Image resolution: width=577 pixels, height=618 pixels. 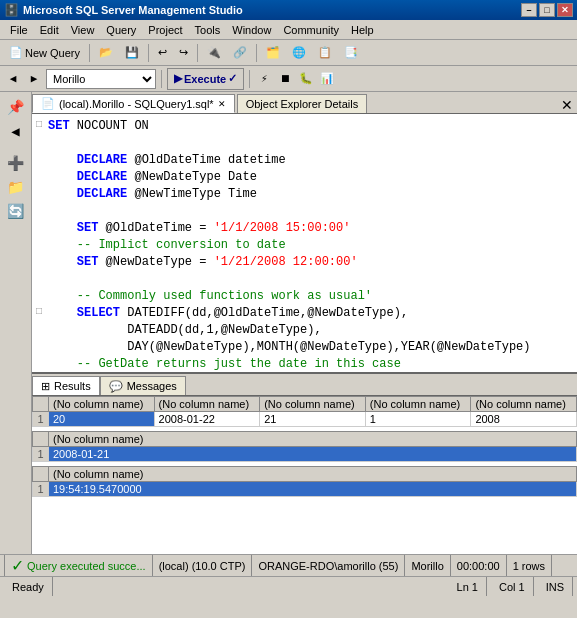 What do you see at coordinates (42, 125) in the screenshot?
I see `line-marker-1: □` at bounding box center [42, 125].